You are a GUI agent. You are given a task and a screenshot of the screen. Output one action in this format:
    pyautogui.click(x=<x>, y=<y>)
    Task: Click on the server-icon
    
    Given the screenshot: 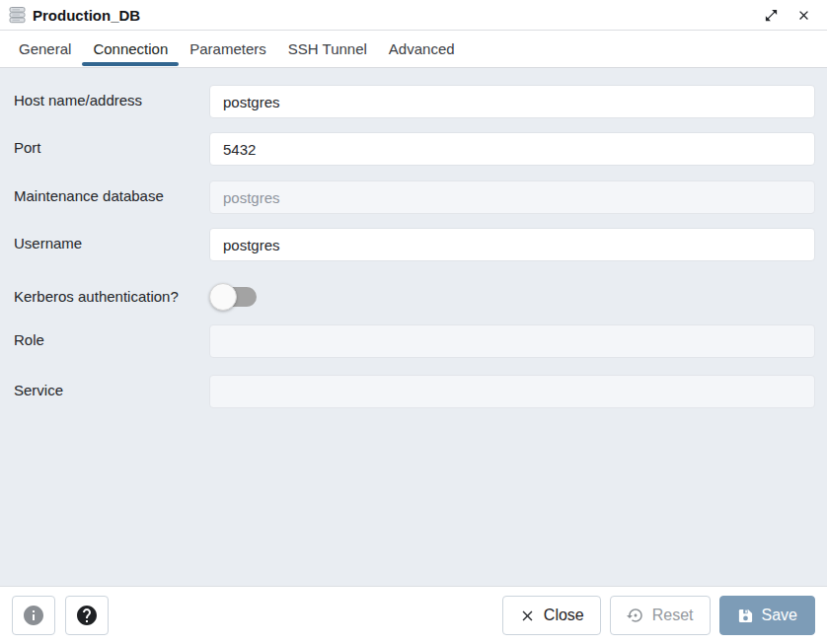 What is the action you would take?
    pyautogui.click(x=18, y=15)
    